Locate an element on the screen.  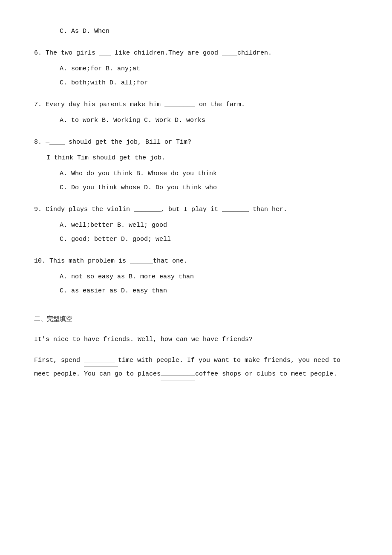
question-7-options-1: A. to work B. Working C. Work D. works is located at coordinates (196, 120).